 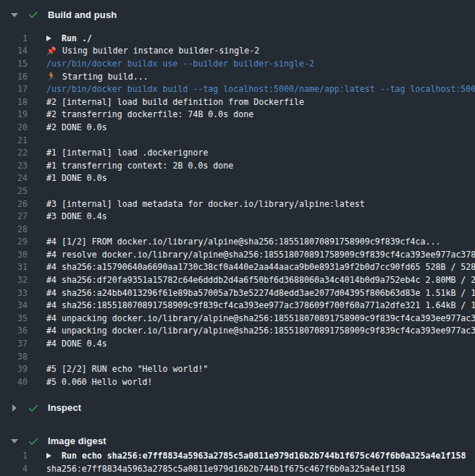 I want to click on log-text: #1 DONE 0.0s, so click(x=261, y=178).